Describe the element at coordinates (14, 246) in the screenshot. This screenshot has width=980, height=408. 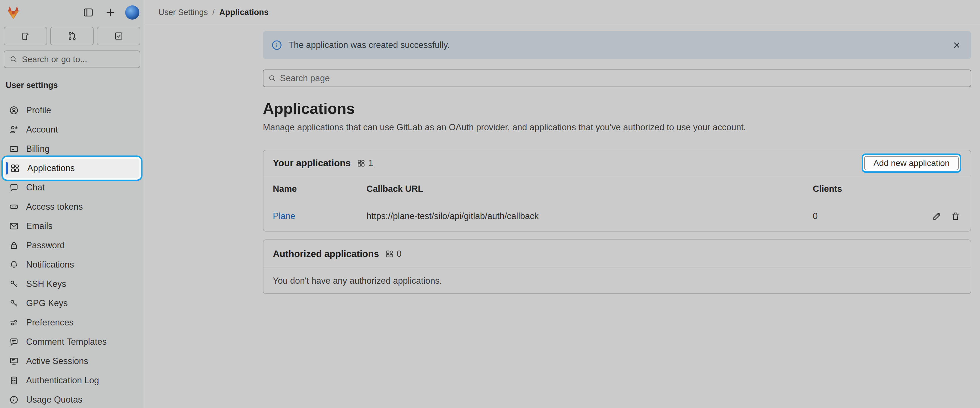
I see `lock-icon` at that location.